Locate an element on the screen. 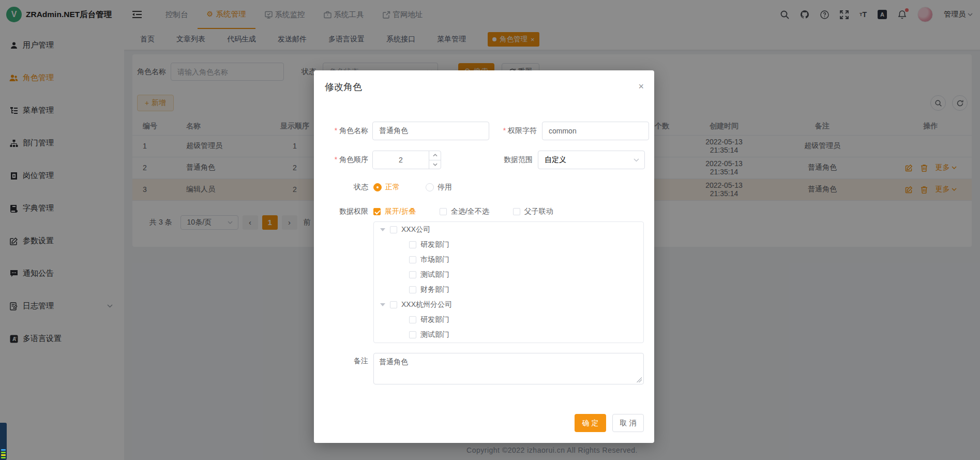  stepper-up-button is located at coordinates (435, 156).